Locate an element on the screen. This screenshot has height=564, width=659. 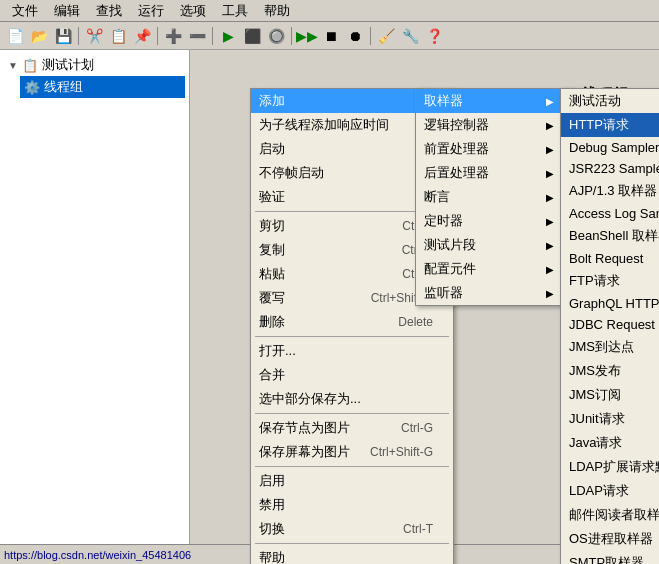
menu-options: 选项 is located at coordinates (193, 11).